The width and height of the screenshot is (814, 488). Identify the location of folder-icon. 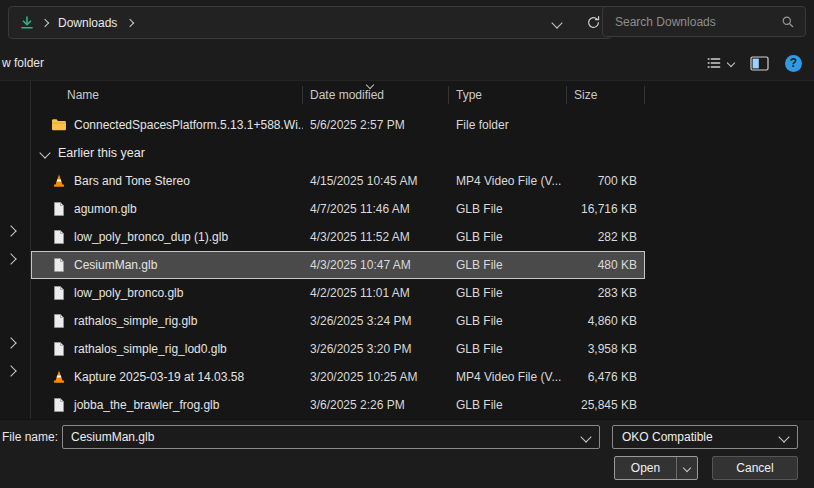
(59, 125).